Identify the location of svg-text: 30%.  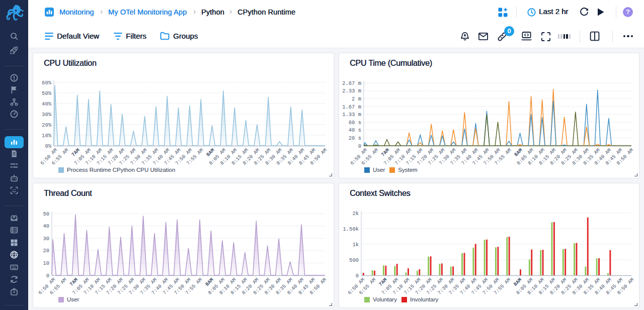
(47, 115).